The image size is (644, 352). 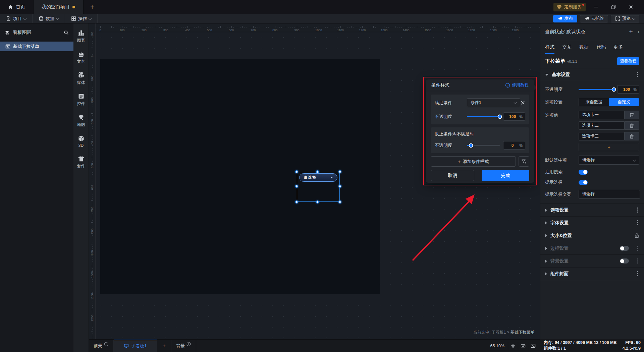 What do you see at coordinates (318, 178) in the screenshot?
I see `dropdown-component: 请选择` at bounding box center [318, 178].